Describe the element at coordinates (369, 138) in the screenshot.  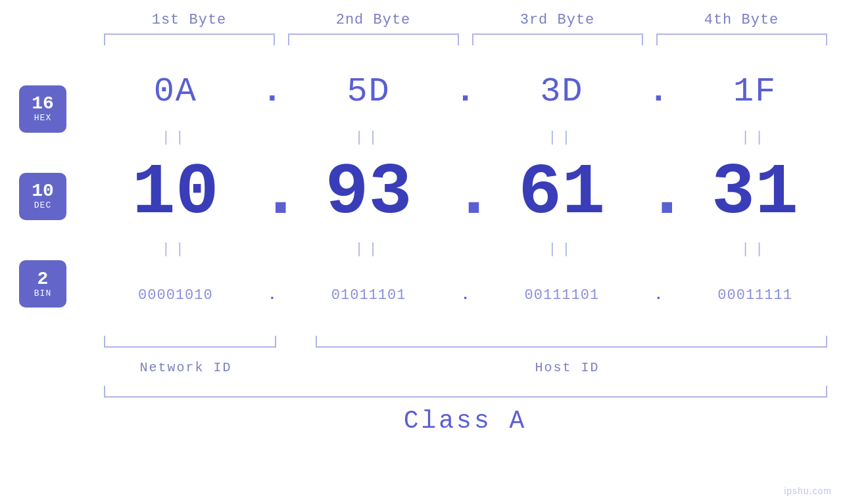
I see `equals-1-2: ||` at that location.